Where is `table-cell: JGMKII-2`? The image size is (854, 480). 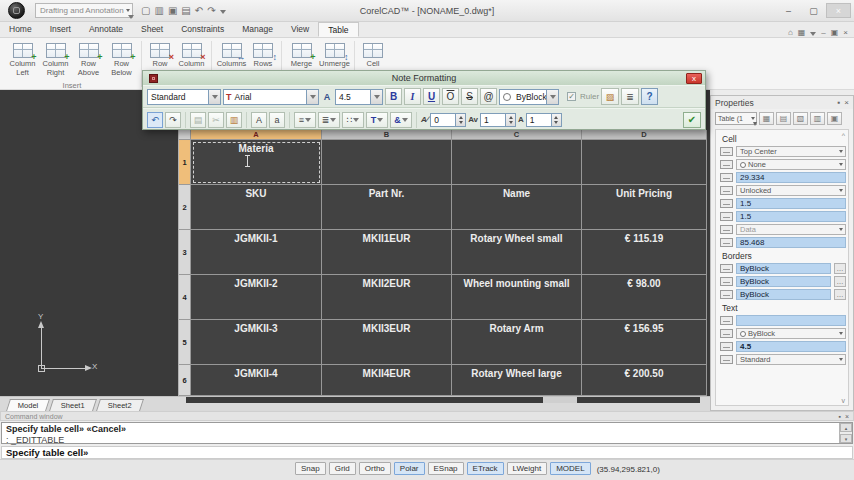 table-cell: JGMKII-2 is located at coordinates (256, 298).